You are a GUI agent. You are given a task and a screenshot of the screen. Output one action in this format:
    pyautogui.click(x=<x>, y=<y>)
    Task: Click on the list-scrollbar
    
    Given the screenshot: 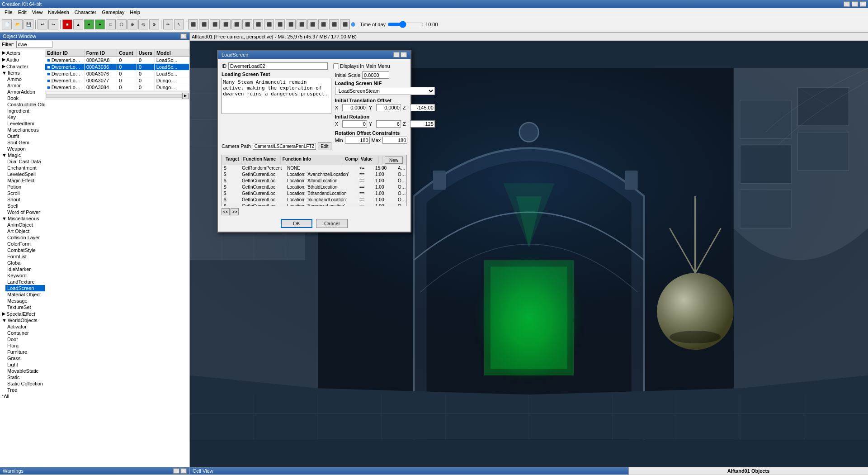 What is the action you would take?
    pyautogui.click(x=114, y=96)
    